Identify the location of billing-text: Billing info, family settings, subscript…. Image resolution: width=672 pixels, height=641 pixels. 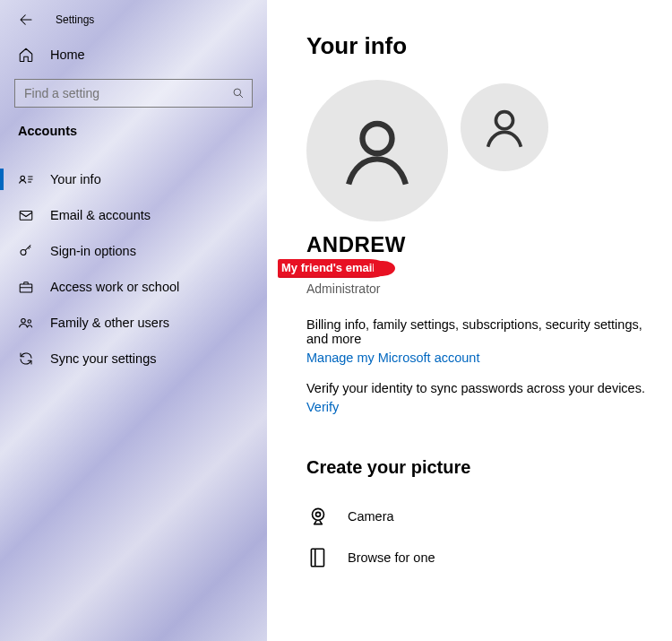
(477, 332).